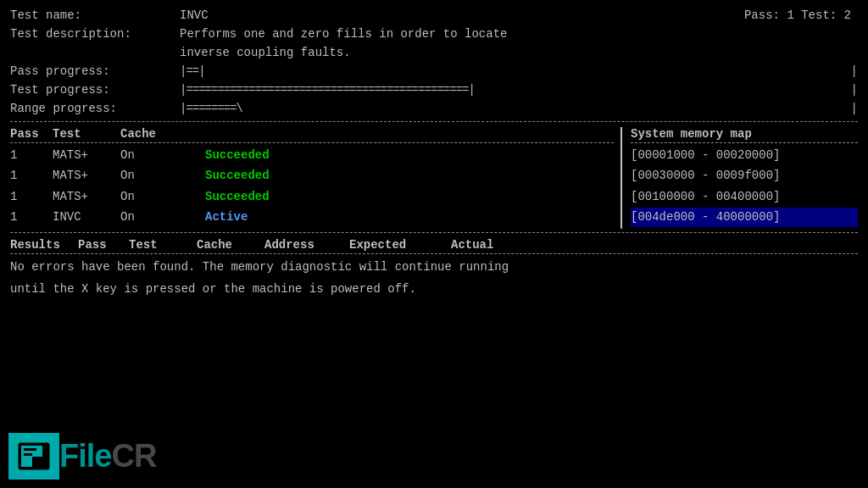 The image size is (868, 488). Describe the element at coordinates (434, 254) in the screenshot. I see `results-header-separator` at that location.